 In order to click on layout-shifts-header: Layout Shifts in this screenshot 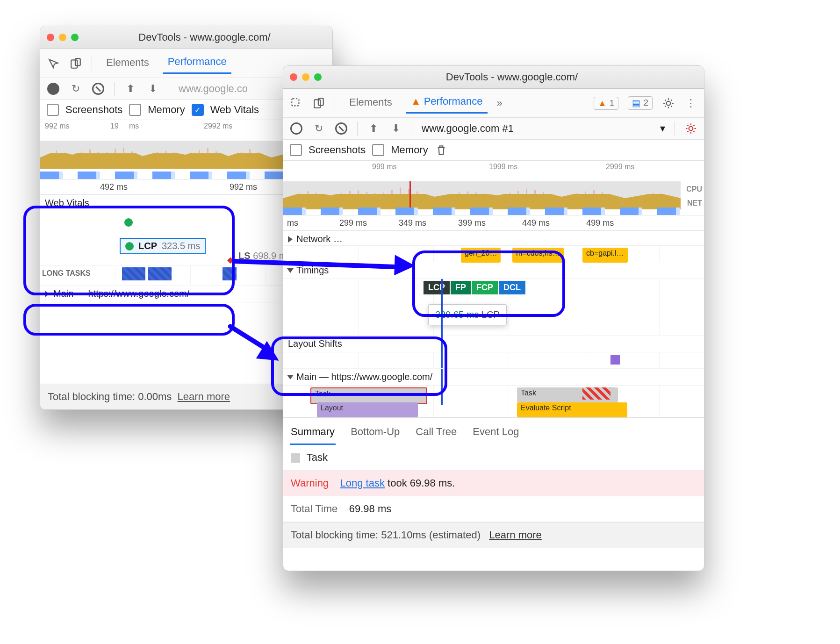, I will do `click(494, 344)`.